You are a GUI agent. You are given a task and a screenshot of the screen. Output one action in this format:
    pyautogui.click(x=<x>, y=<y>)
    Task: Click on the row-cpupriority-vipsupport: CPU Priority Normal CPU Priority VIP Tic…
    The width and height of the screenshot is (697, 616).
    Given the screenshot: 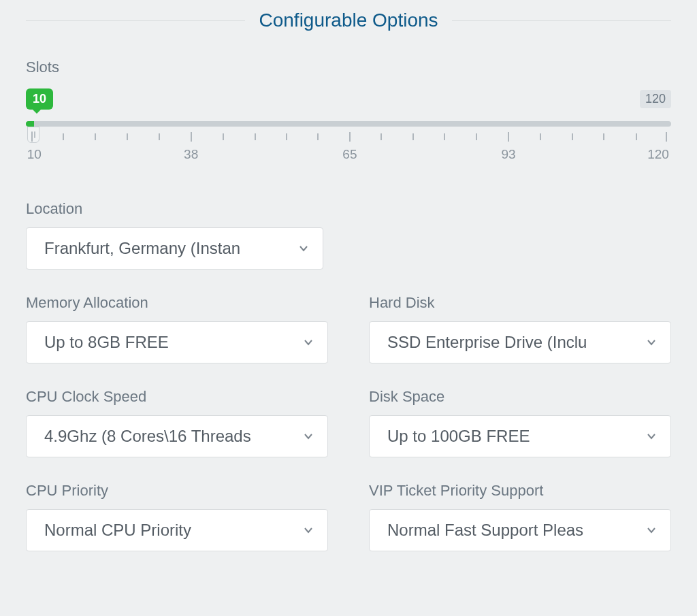 What is the action you would take?
    pyautogui.click(x=348, y=517)
    